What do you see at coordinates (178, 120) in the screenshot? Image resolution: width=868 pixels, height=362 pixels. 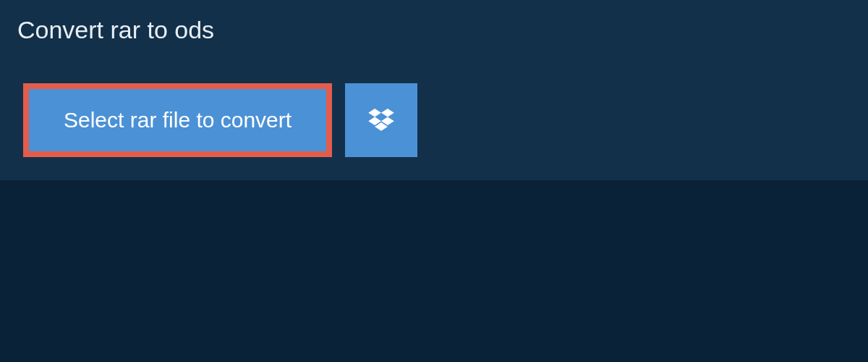 I see `select-file-button: Select rar file to convert` at bounding box center [178, 120].